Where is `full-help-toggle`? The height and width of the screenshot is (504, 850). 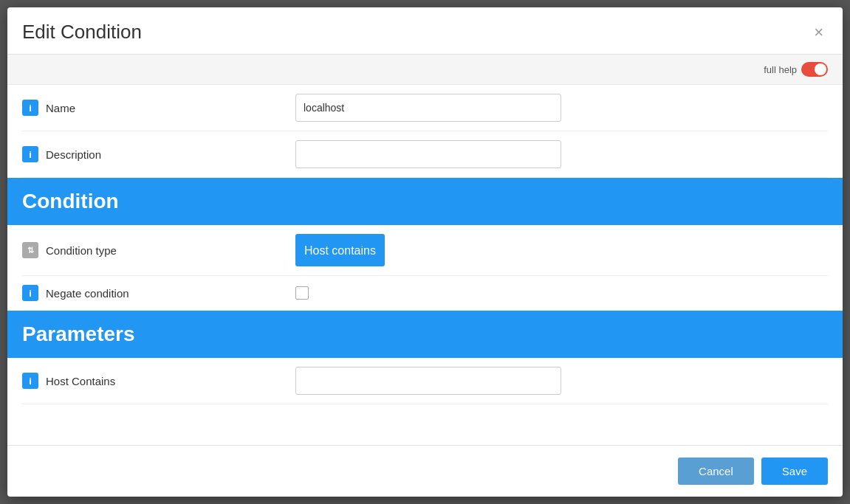
full-help-toggle is located at coordinates (815, 69).